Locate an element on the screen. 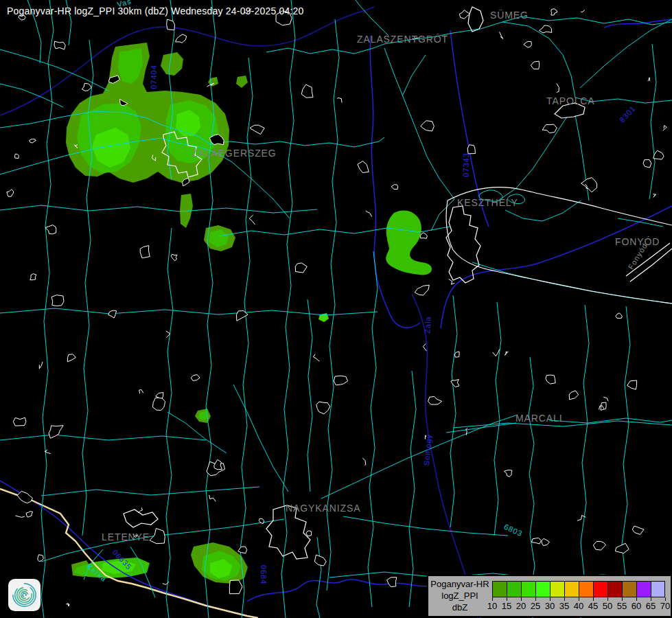  legend-tick-label: 65 is located at coordinates (651, 606).